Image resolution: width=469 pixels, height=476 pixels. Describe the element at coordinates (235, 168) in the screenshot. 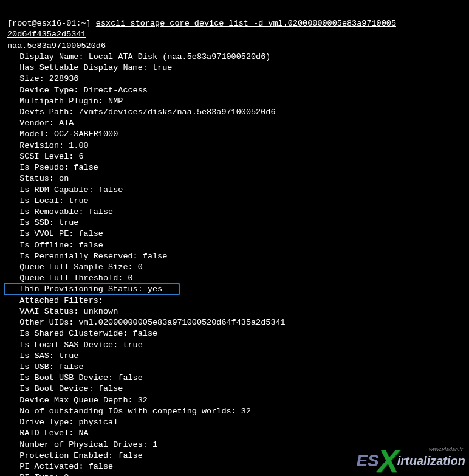

I see `output-line: Is Pseudo: false` at that location.